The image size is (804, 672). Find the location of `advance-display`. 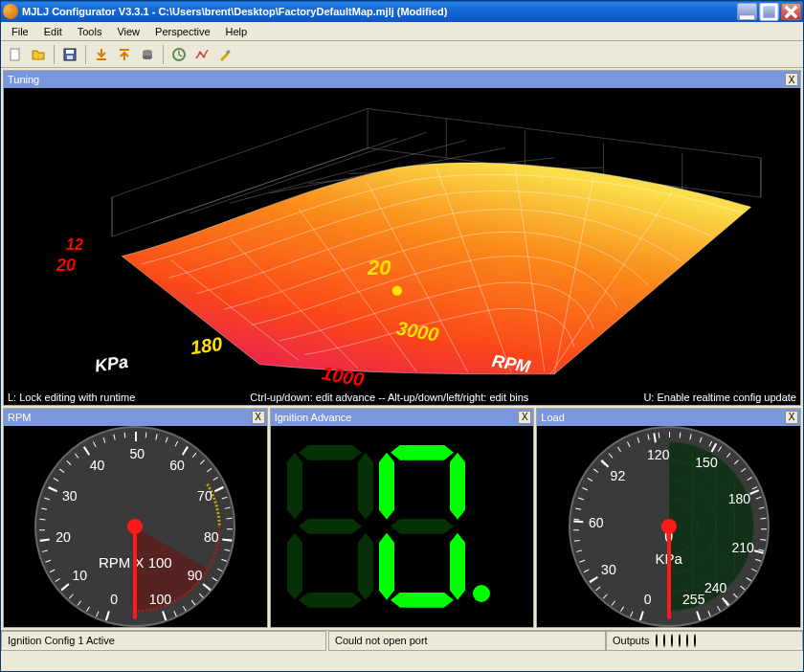

advance-display is located at coordinates (402, 526).